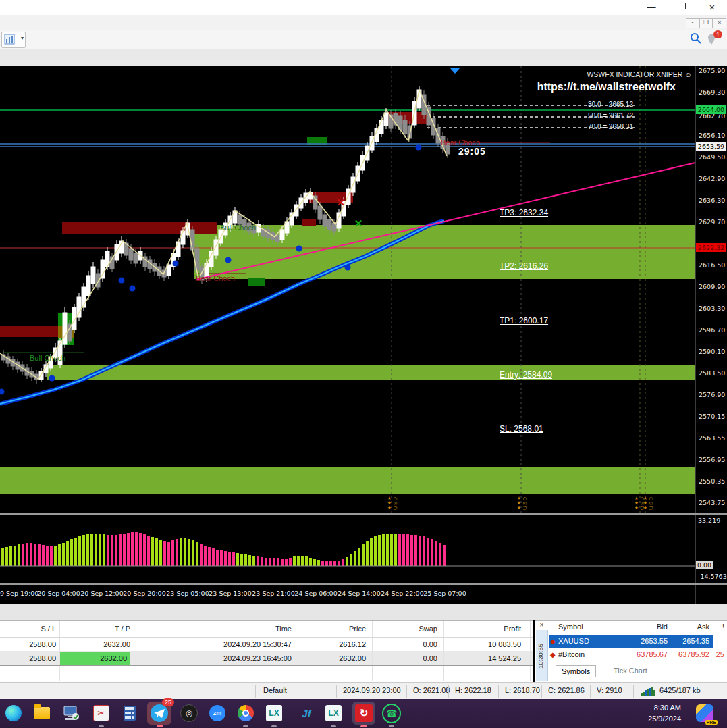 The width and height of the screenshot is (727, 728). Describe the element at coordinates (711, 330) in the screenshot. I see `price-tick: 2596.70` at that location.